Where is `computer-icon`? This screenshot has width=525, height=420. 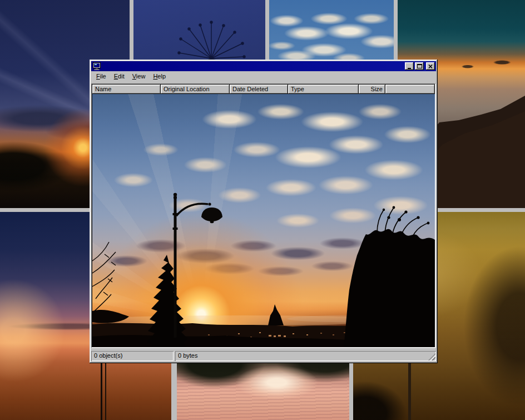
computer-icon is located at coordinates (97, 66).